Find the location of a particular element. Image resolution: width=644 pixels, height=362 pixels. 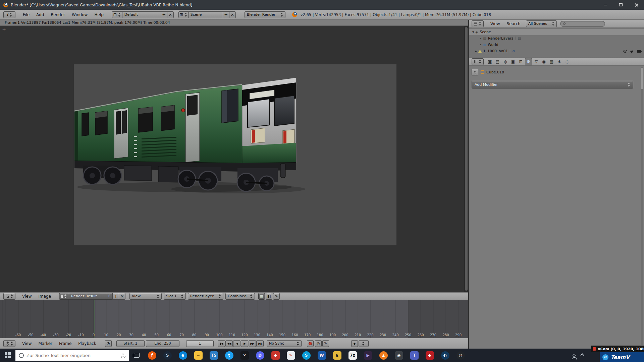

render-pass-dropdown: Combined is located at coordinates (240, 296).